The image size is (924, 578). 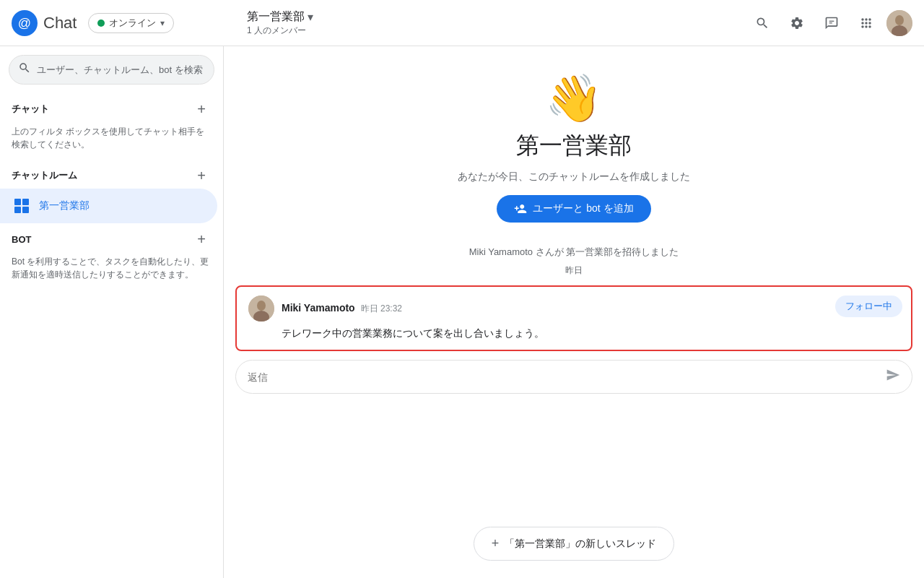 I want to click on search-placeholder: ユーザー、チャットルーム、bot を検索, so click(x=120, y=70).